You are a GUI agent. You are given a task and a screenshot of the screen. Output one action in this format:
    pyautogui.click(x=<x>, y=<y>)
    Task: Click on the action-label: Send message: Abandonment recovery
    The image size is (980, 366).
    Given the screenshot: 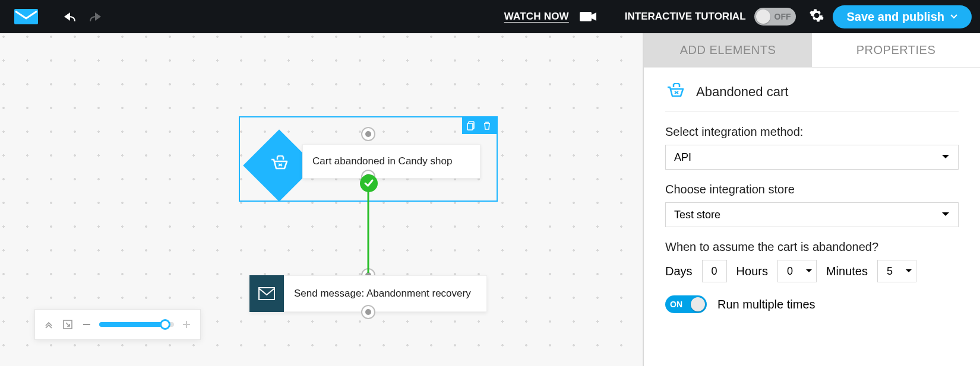 What is the action you would take?
    pyautogui.click(x=382, y=294)
    